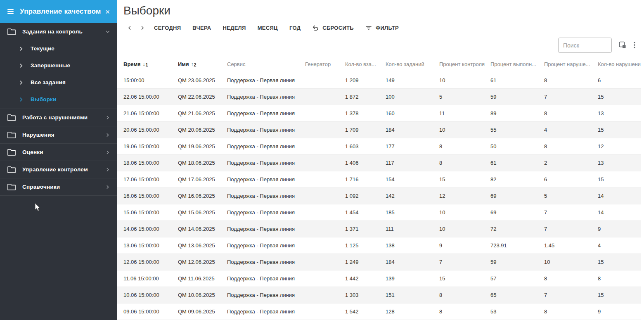  What do you see at coordinates (44, 99) in the screenshot?
I see `sidebar-item-label: Выборки` at bounding box center [44, 99].